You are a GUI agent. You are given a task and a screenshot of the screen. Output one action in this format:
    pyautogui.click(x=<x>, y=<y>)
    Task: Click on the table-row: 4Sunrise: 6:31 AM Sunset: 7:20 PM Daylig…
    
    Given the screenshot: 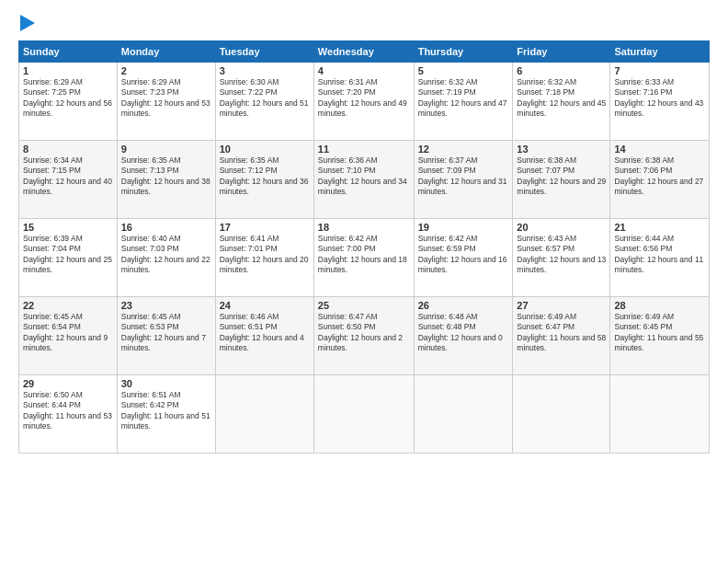 What is the action you would take?
    pyautogui.click(x=364, y=101)
    